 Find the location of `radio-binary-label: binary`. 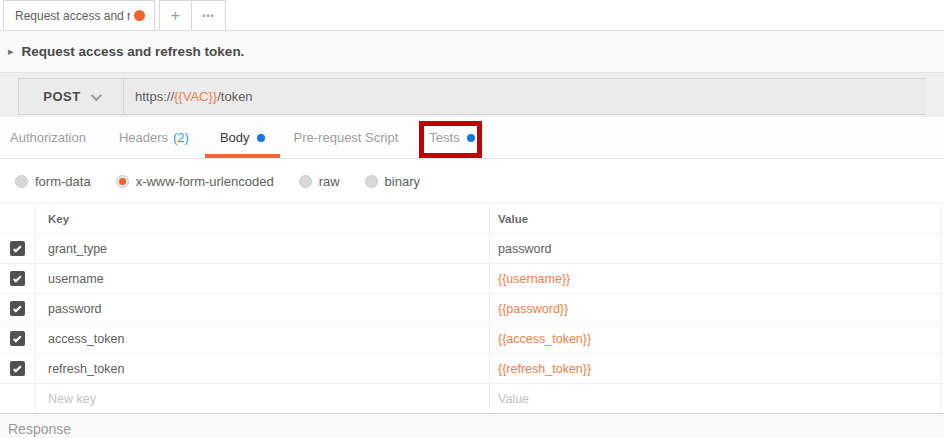

radio-binary-label: binary is located at coordinates (402, 182).